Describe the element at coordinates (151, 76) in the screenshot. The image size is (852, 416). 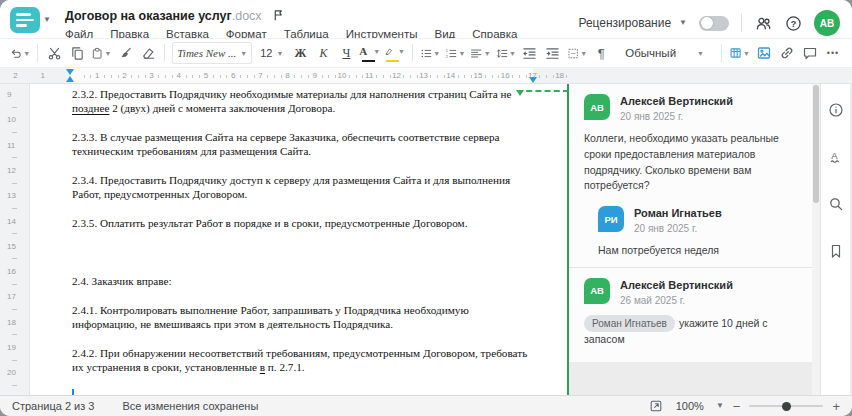
I see `ruler-number: 3` at that location.